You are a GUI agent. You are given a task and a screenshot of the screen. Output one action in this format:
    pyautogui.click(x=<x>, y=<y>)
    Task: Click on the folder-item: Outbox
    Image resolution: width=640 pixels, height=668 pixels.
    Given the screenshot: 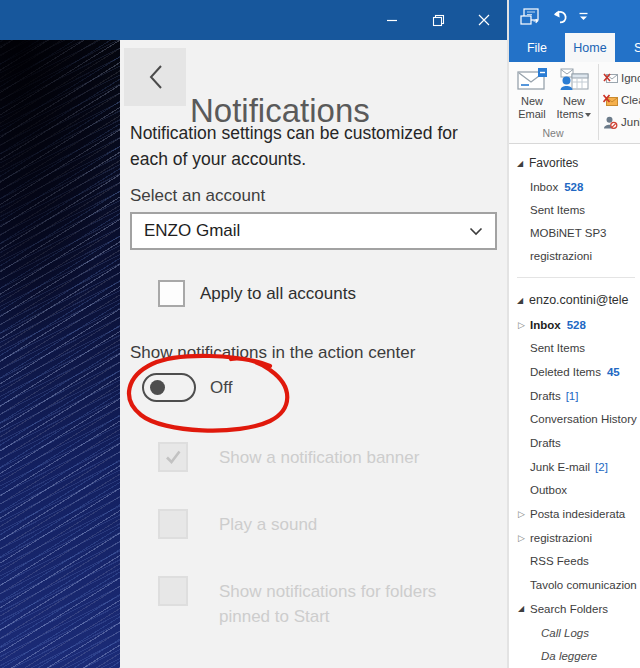 What is the action you would take?
    pyautogui.click(x=574, y=491)
    